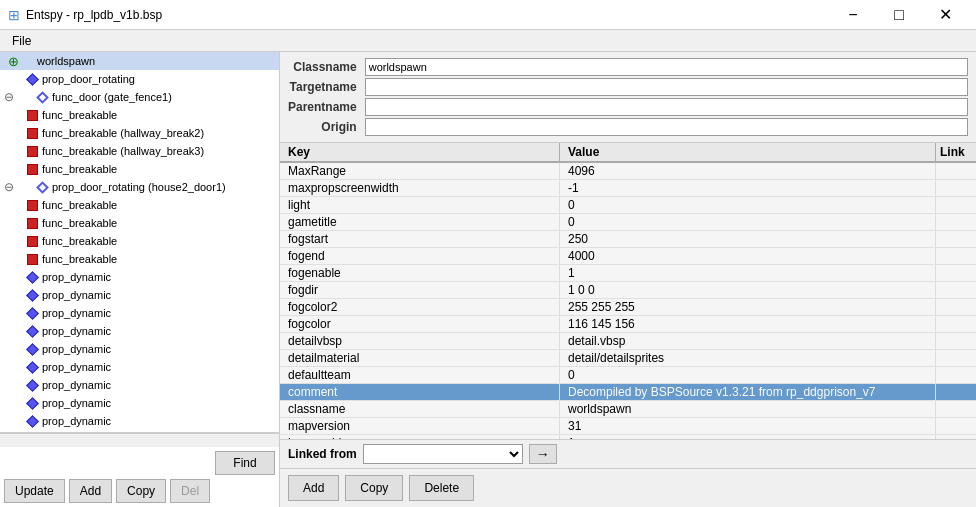  Describe the element at coordinates (420, 341) in the screenshot. I see `table-cell-key: detailvbsp` at that location.